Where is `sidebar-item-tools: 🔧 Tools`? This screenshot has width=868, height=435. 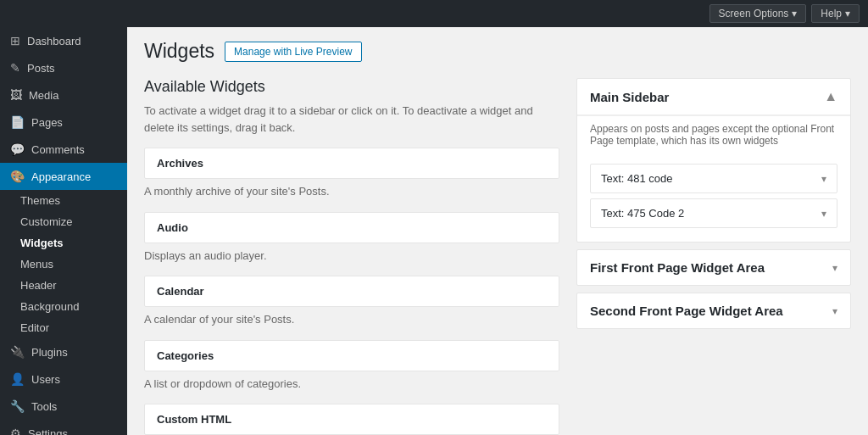
sidebar-item-tools: 🔧 Tools is located at coordinates (64, 406).